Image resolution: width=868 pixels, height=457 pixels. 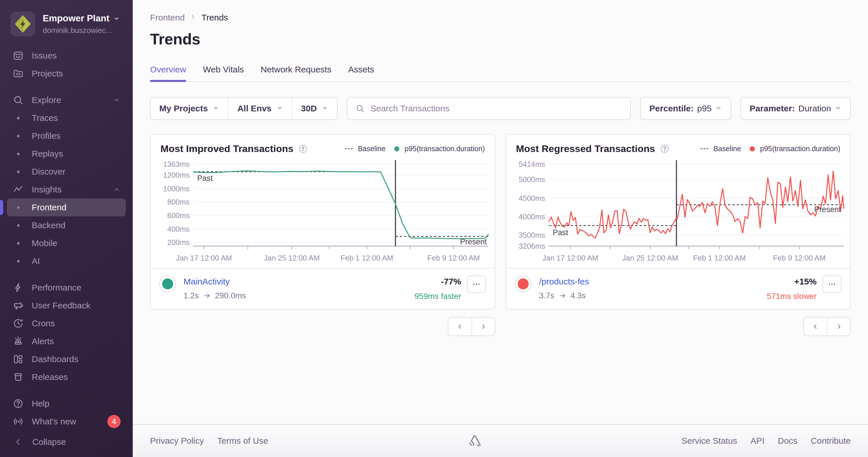 I want to click on api-link: API, so click(x=757, y=441).